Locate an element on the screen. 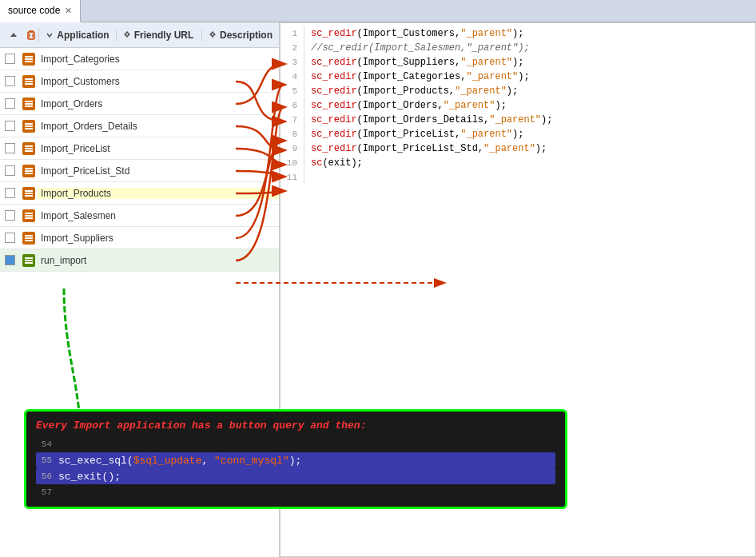 The width and height of the screenshot is (756, 557). code-content: sc_redir(Import_PriceList_Std,"_parent")… is located at coordinates (533, 149).